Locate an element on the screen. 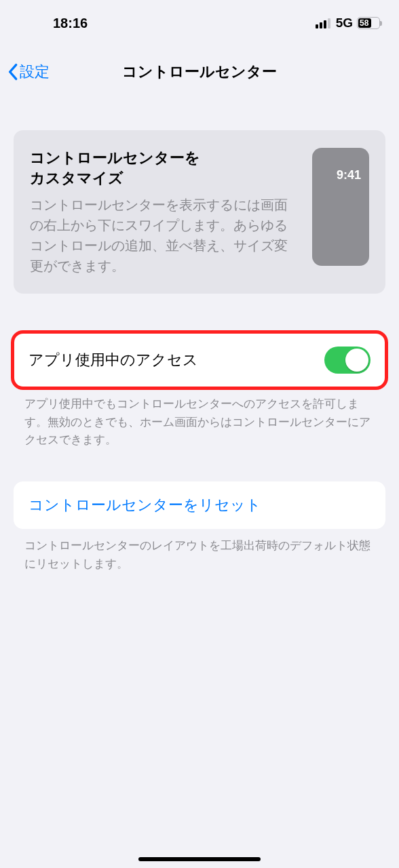  access-within-apps-row: アプリ使用中のアクセス is located at coordinates (200, 360).